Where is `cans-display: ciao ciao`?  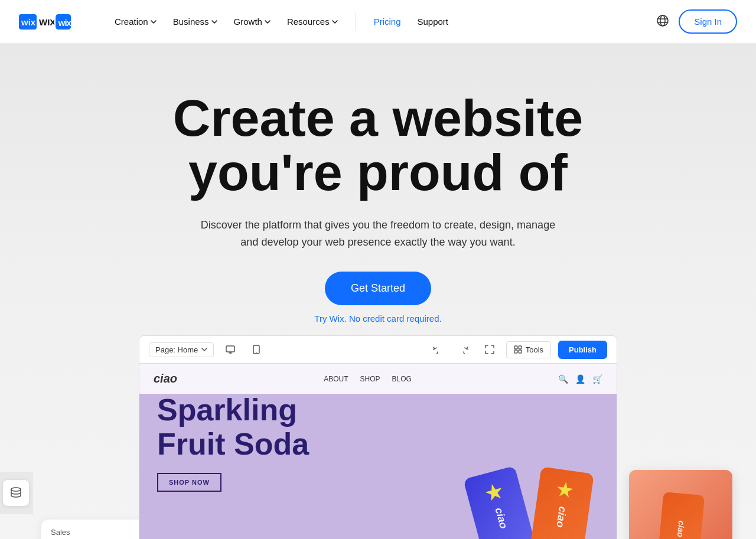
cans-display: ciao ciao is located at coordinates (534, 504).